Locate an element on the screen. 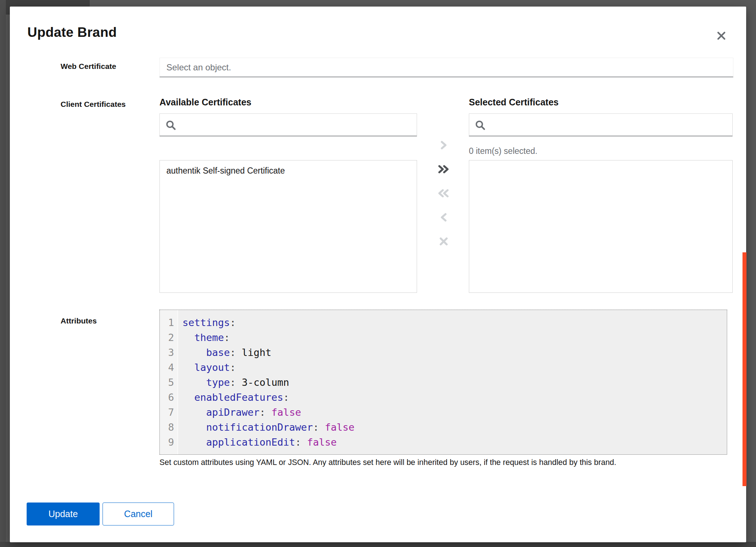 Image resolution: width=756 pixels, height=547 pixels. close-icon is located at coordinates (721, 36).